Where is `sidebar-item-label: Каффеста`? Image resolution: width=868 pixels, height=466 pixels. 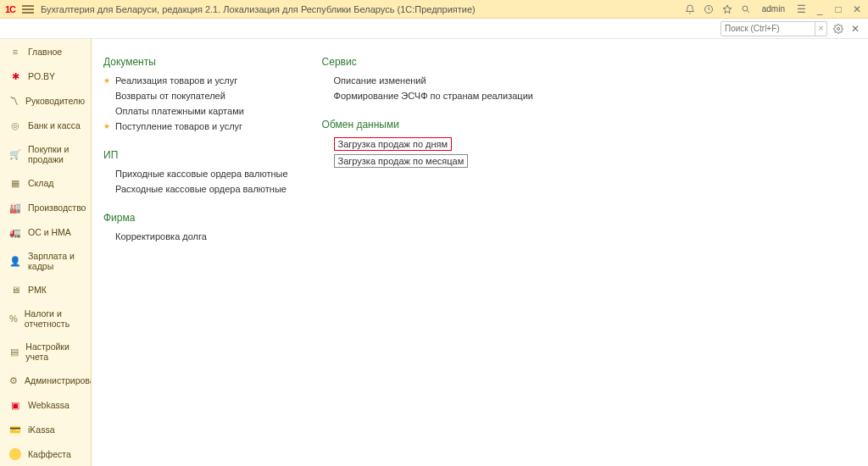
sidebar-item-label: Каффеста is located at coordinates (49, 454).